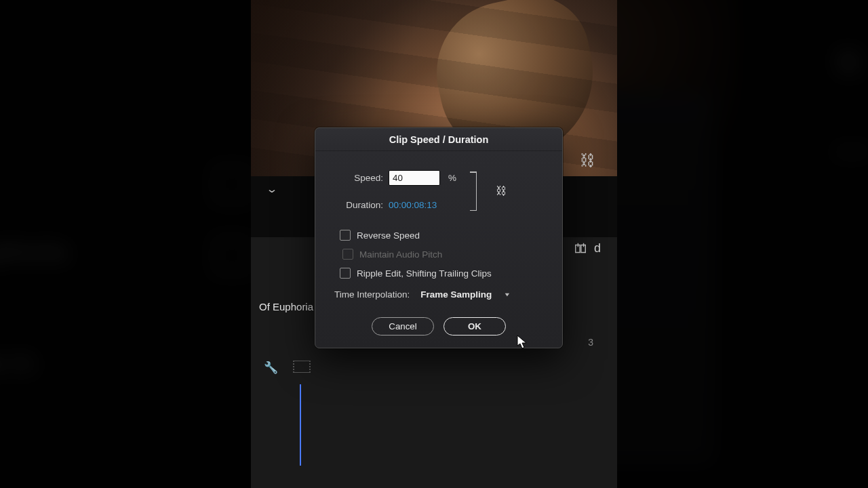  I want to click on checkbox-label: Reverse Speed, so click(388, 236).